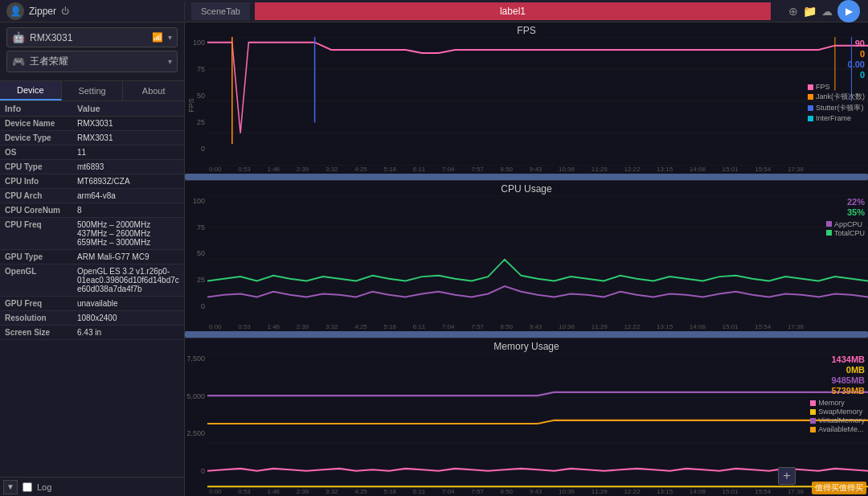 This screenshot has height=496, width=868. What do you see at coordinates (129, 333) in the screenshot?
I see `info-val-12: 6.43 in` at bounding box center [129, 333].